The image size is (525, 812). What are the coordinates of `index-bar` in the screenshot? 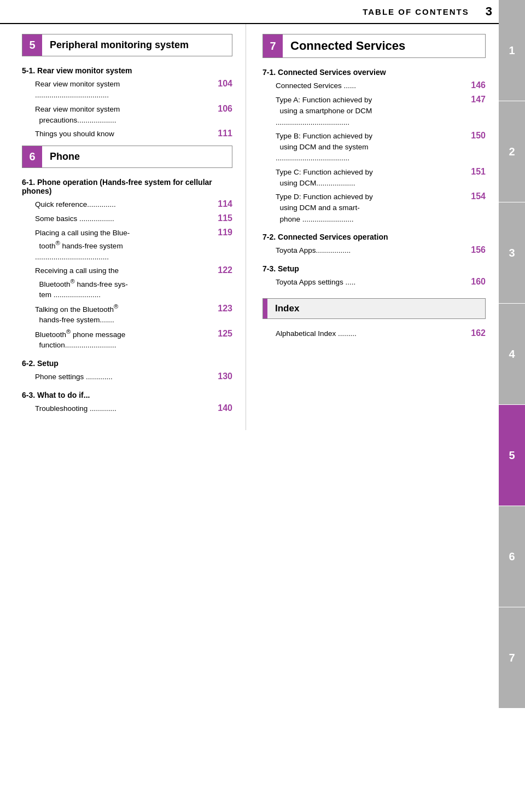 It's located at (265, 309).